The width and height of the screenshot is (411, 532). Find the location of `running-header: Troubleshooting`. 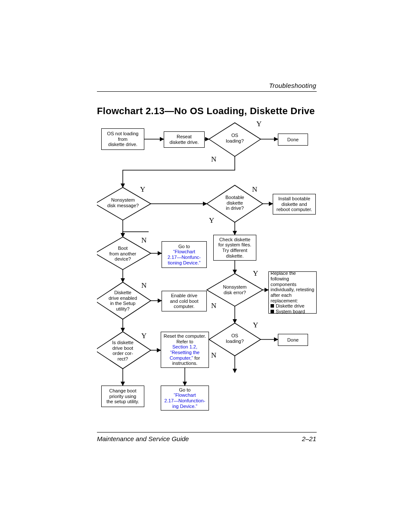

running-header: Troubleshooting is located at coordinates (293, 85).